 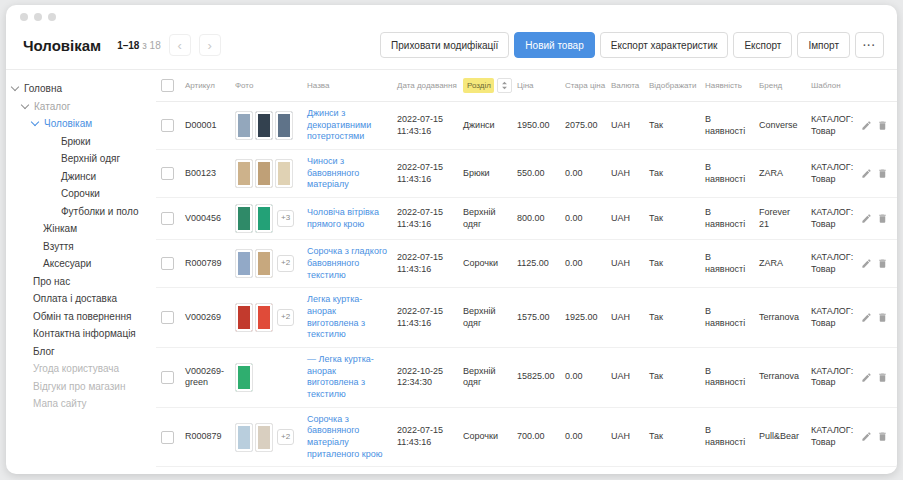 I want to click on toolbar-button-2: Експорт характеристик, so click(x=664, y=45).